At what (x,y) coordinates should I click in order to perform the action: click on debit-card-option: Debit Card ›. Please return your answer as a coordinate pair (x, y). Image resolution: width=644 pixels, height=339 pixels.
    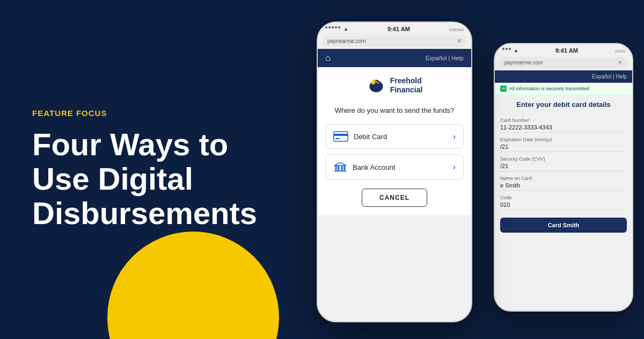
    Looking at the image, I should click on (394, 136).